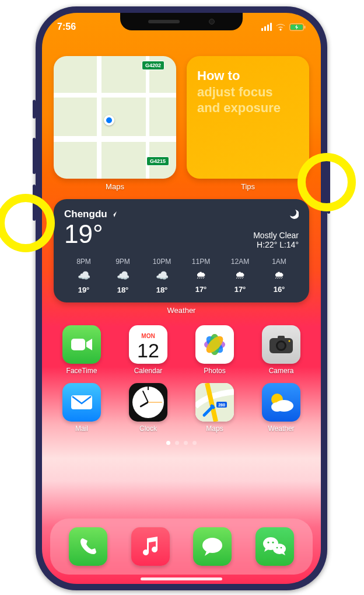 Image resolution: width=364 pixels, height=595 pixels. I want to click on weather-hour: 8PM☁️19°, so click(84, 276).